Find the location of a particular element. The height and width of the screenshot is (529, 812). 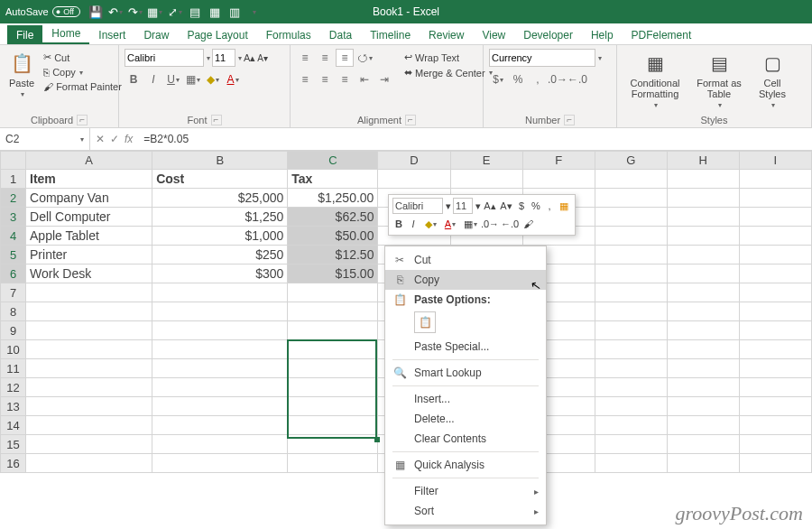

cell-A6: Work Desk is located at coordinates (89, 274).